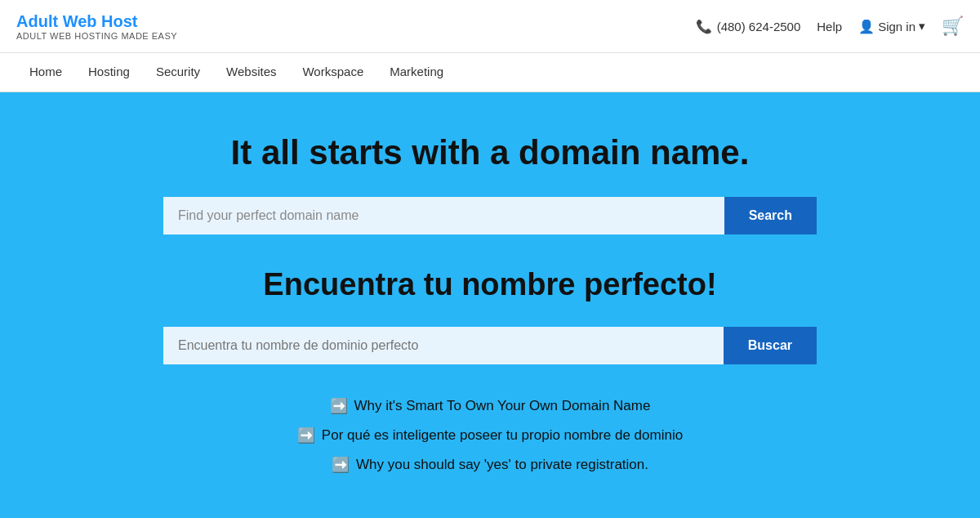  Describe the element at coordinates (830, 26) in the screenshot. I see `header-right: 📞 (480) 624-2500 Help 👤 Sign in ▾ 🛒` at that location.